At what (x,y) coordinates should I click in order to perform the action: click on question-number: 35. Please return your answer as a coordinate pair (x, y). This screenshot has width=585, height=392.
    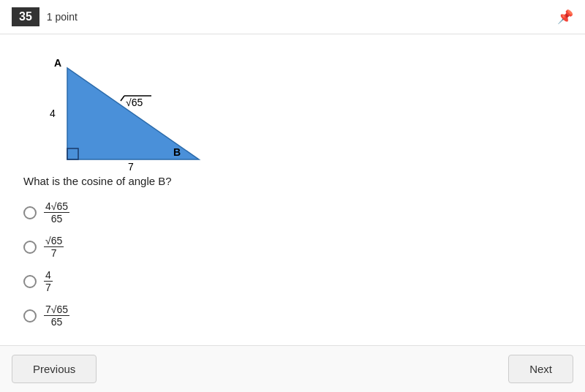
    Looking at the image, I should click on (26, 17).